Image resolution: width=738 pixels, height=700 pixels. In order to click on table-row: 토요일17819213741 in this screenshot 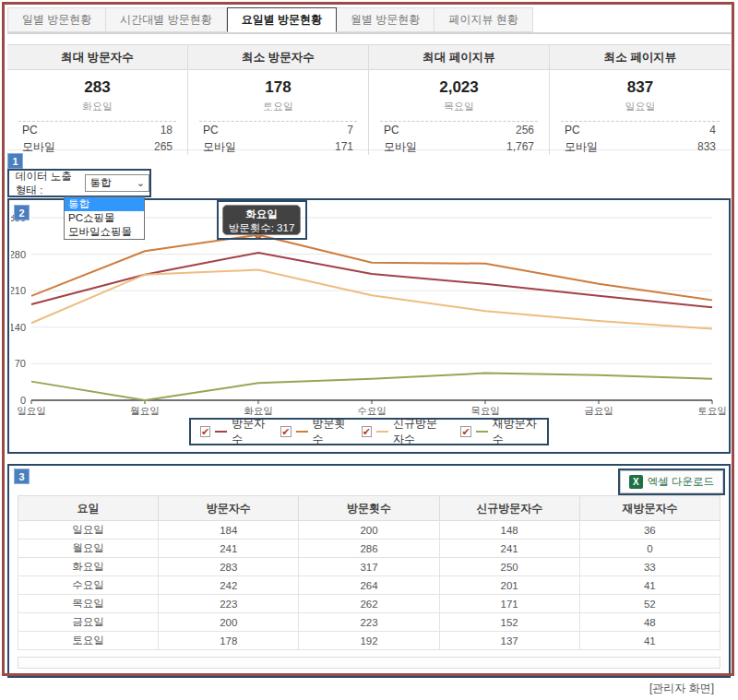, I will do `click(369, 641)`.